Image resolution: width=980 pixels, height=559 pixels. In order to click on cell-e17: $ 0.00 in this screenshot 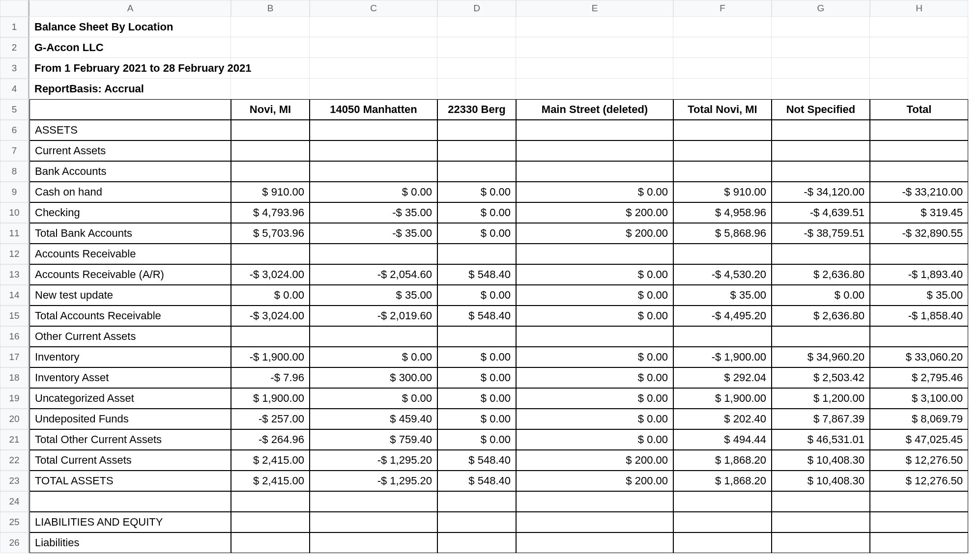, I will do `click(595, 357)`.